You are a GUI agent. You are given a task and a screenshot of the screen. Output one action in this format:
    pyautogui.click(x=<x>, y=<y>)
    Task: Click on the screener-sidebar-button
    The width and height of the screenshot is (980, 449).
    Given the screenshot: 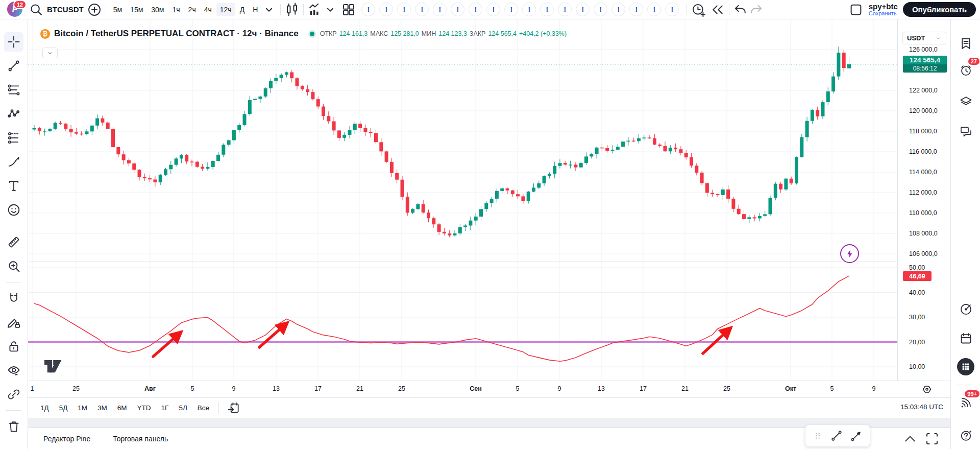 What is the action you would take?
    pyautogui.click(x=966, y=309)
    